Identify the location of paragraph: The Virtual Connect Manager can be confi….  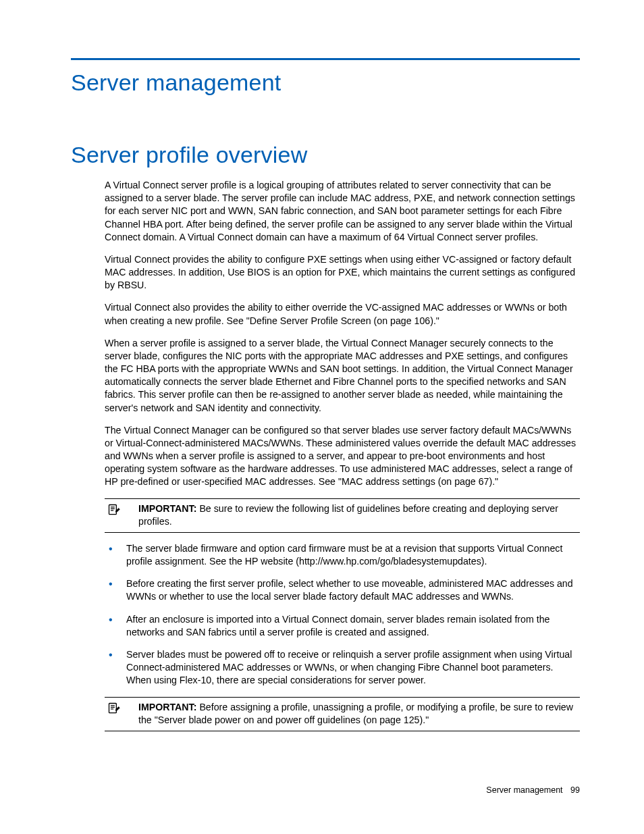
(342, 457).